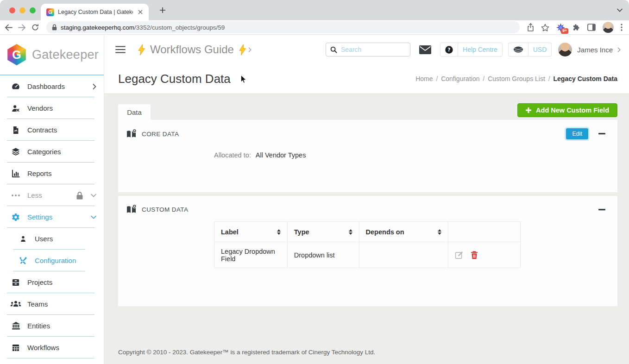 This screenshot has width=629, height=364. What do you see at coordinates (531, 27) in the screenshot?
I see `share-icon` at bounding box center [531, 27].